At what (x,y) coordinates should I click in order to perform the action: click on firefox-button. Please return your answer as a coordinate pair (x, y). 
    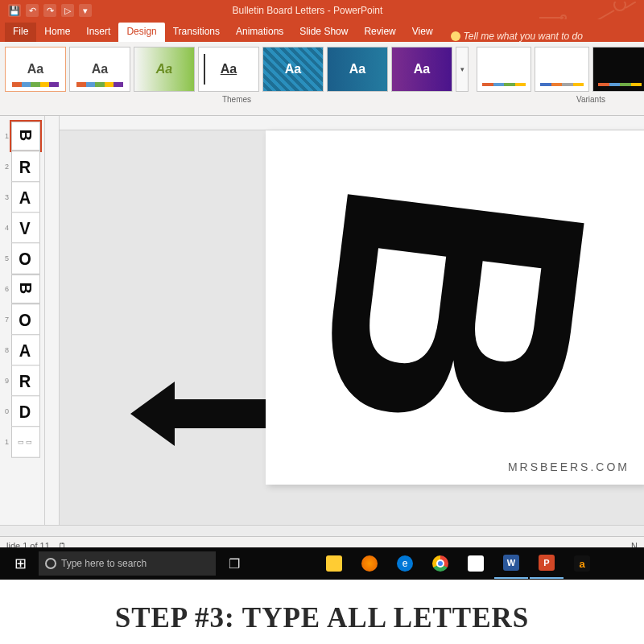
    Looking at the image, I should click on (369, 564).